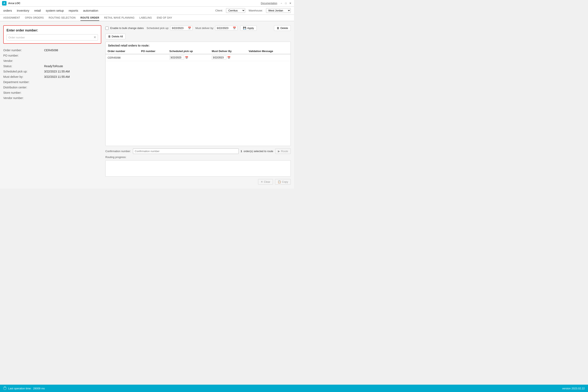  Describe the element at coordinates (198, 182) in the screenshot. I see `action-row: ✕ Clear 📋 Copy` at that location.